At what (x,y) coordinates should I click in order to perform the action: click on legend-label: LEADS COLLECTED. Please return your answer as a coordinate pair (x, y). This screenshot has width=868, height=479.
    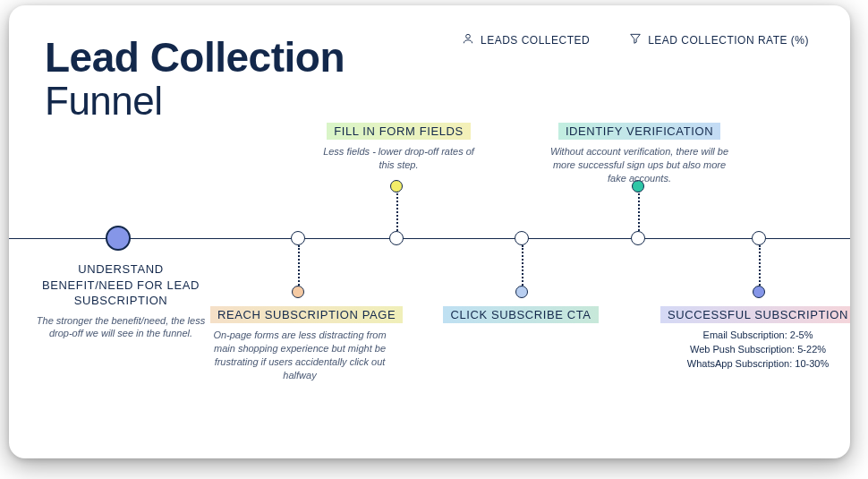
    Looking at the image, I should click on (535, 40).